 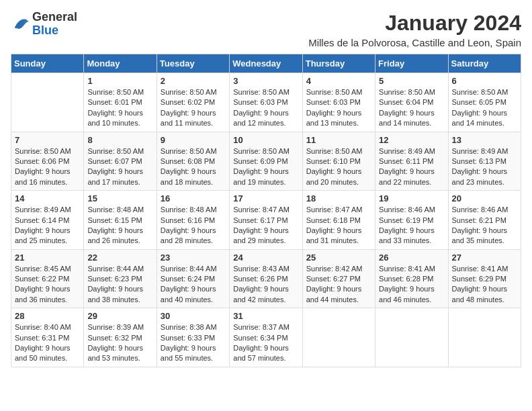 I want to click on day-number: 1, so click(x=120, y=81).